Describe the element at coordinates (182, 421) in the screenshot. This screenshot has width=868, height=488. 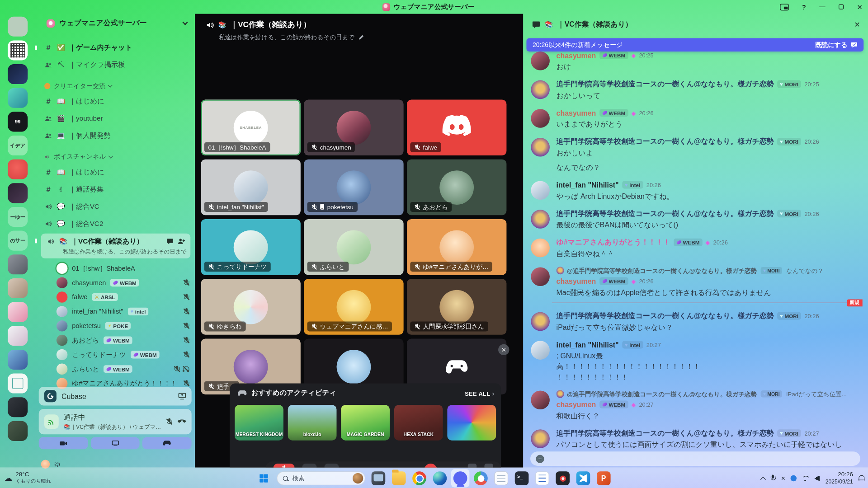
I see `hang-up-icon` at that location.